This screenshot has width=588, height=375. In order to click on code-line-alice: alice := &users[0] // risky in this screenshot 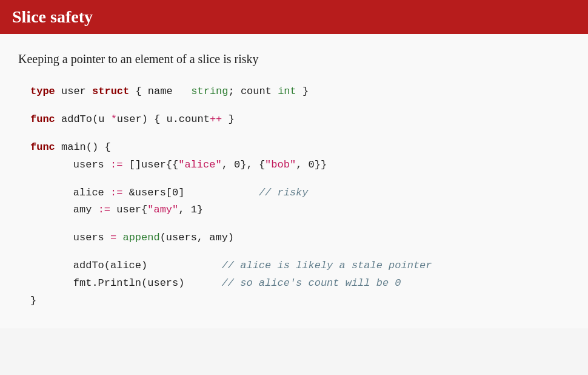, I will do `click(309, 193)`.